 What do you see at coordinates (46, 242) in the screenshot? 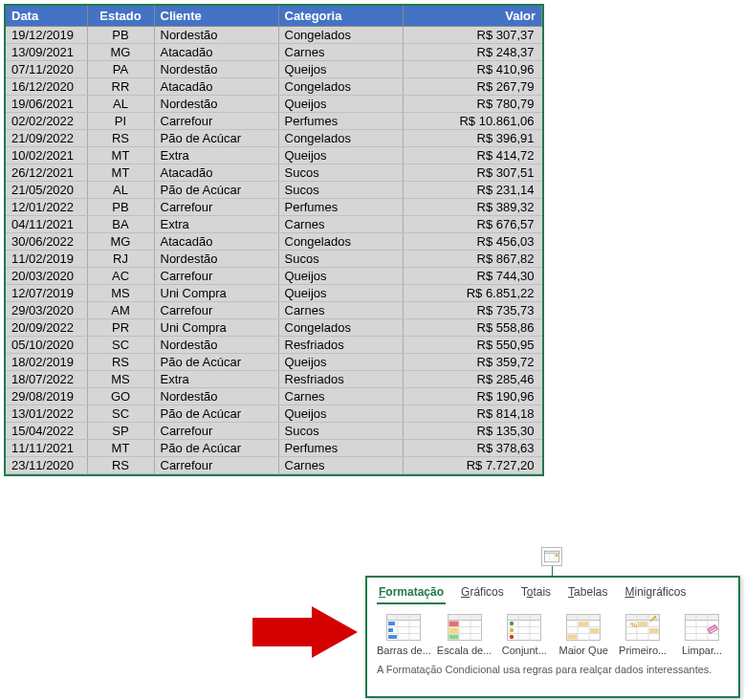
I see `cell: 30/06/2022` at bounding box center [46, 242].